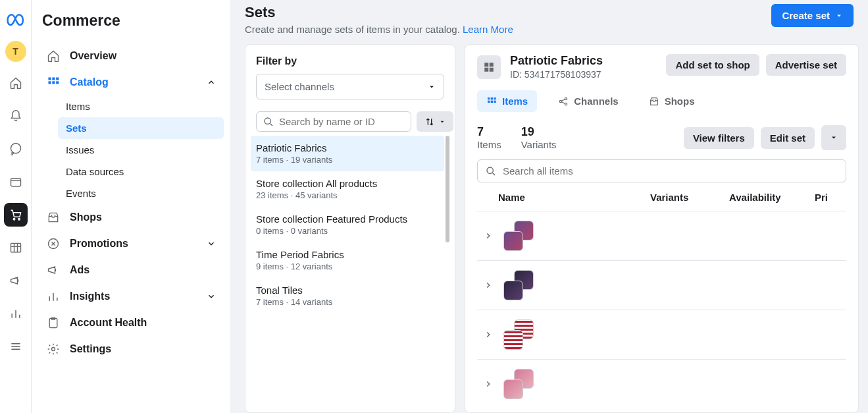 The height and width of the screenshot is (413, 868). Describe the element at coordinates (131, 349) in the screenshot. I see `nav-settings: Settings` at that location.